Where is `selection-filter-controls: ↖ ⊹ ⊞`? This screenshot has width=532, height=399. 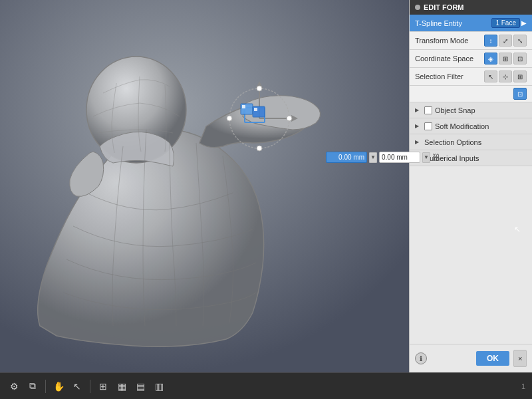
selection-filter-controls: ↖ ⊹ ⊞ is located at coordinates (505, 76).